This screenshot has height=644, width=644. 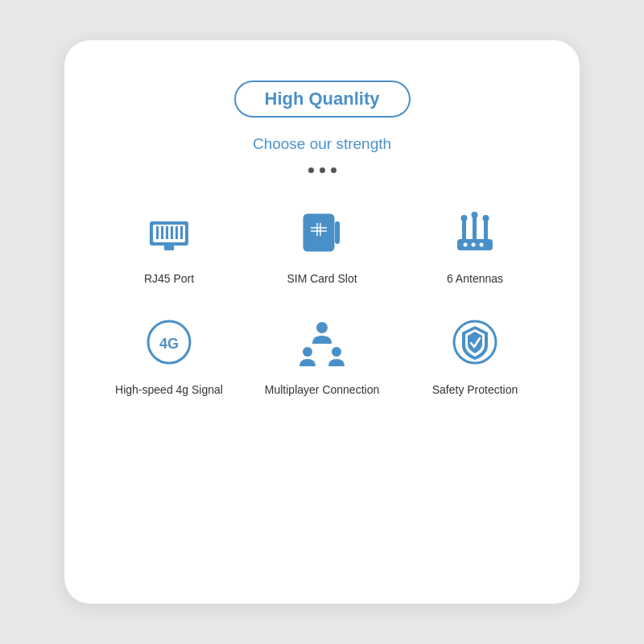 What do you see at coordinates (169, 231) in the screenshot?
I see `rj45-port-icon-wrap` at bounding box center [169, 231].